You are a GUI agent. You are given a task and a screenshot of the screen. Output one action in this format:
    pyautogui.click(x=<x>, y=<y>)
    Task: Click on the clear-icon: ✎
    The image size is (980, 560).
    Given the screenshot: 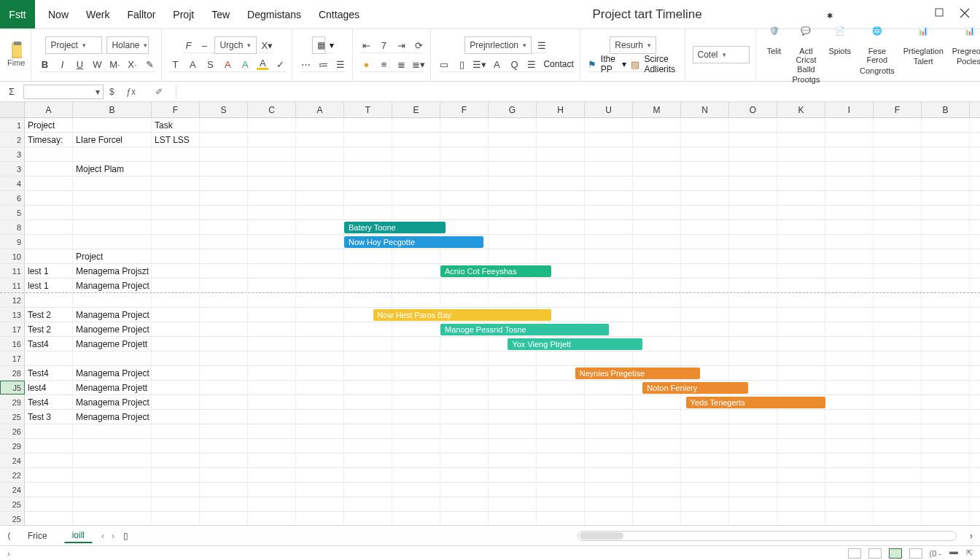 What is the action you would take?
    pyautogui.click(x=149, y=64)
    